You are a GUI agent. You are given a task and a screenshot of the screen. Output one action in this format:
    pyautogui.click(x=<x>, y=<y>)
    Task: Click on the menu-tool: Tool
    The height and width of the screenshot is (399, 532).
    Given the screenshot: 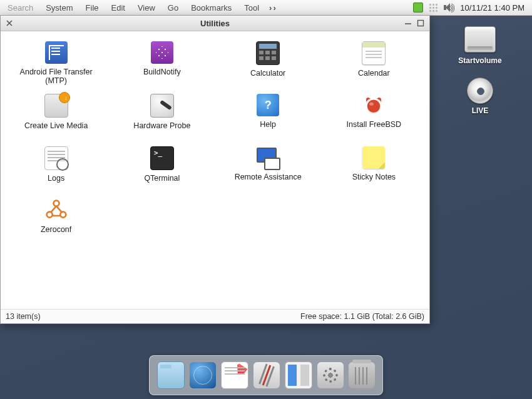 What is the action you would take?
    pyautogui.click(x=252, y=8)
    